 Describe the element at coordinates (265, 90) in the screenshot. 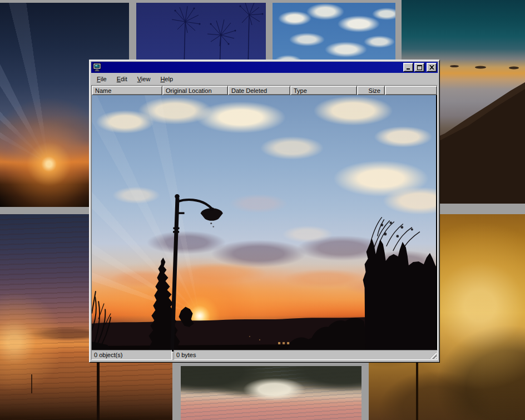

I see `column-headers: Name Original Location Date Deleted Type…` at that location.